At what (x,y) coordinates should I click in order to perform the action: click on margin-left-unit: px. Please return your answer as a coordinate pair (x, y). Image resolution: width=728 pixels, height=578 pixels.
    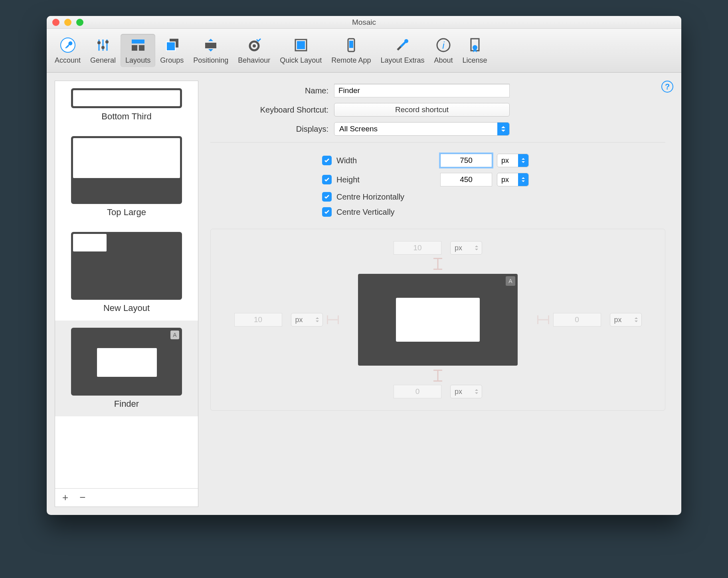
    Looking at the image, I should click on (307, 320).